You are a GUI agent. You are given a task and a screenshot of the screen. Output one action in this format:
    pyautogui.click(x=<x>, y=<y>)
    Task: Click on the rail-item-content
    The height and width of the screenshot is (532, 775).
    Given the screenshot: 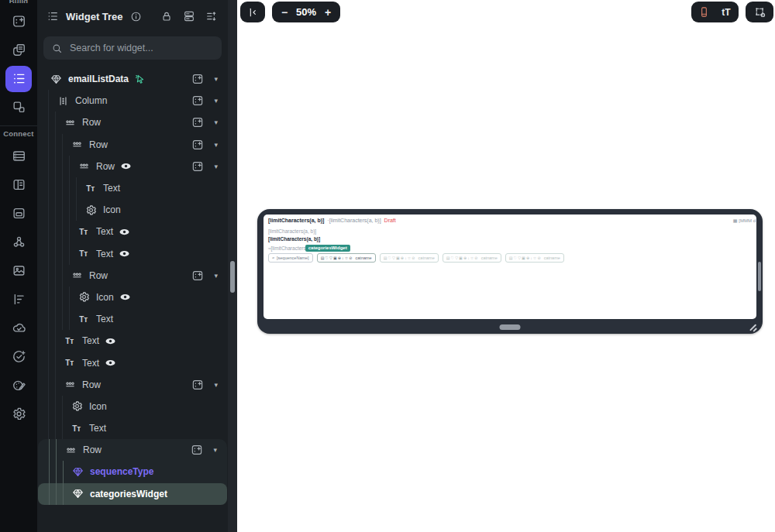 What is the action you would take?
    pyautogui.click(x=19, y=214)
    